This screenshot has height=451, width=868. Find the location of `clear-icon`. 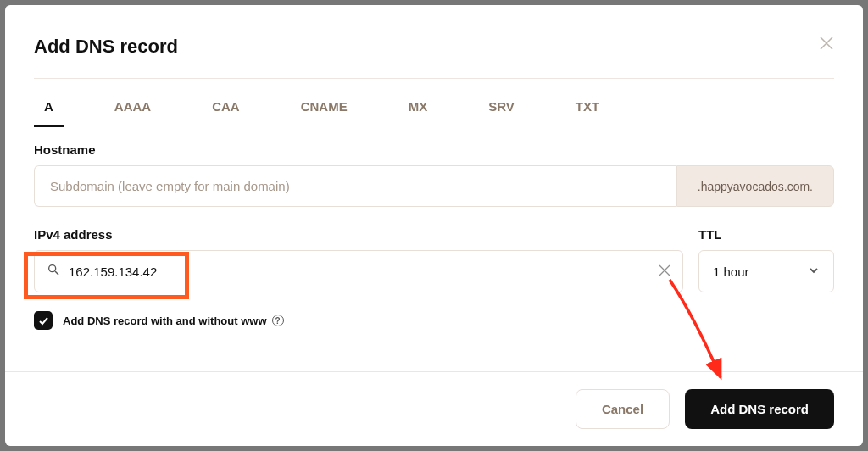

clear-icon is located at coordinates (665, 271).